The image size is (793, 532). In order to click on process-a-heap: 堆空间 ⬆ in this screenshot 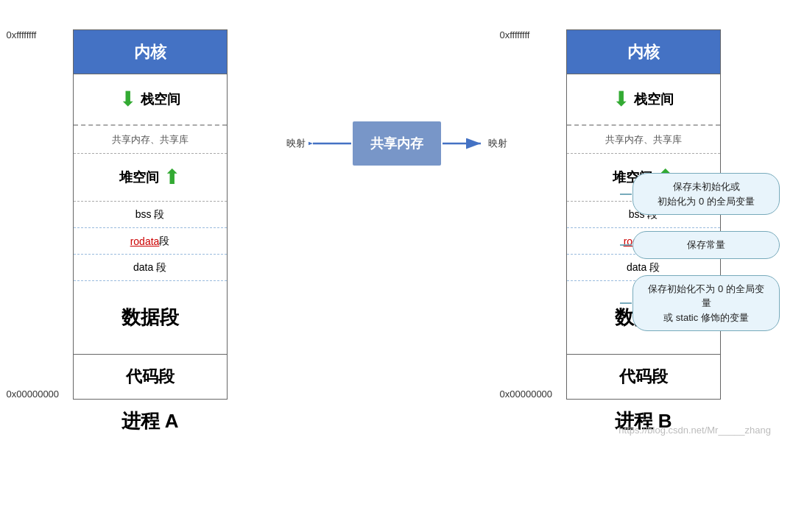, I will do `click(150, 178)`.